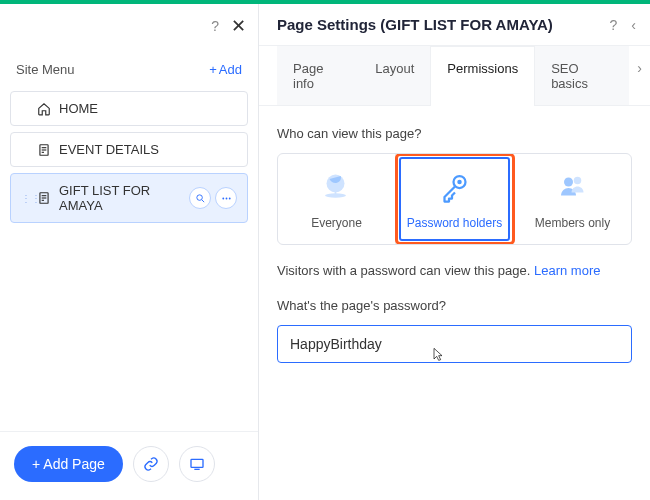  Describe the element at coordinates (120, 198) in the screenshot. I see `sidebar-item-label: GIFT LIST FOR AMAYA` at that location.